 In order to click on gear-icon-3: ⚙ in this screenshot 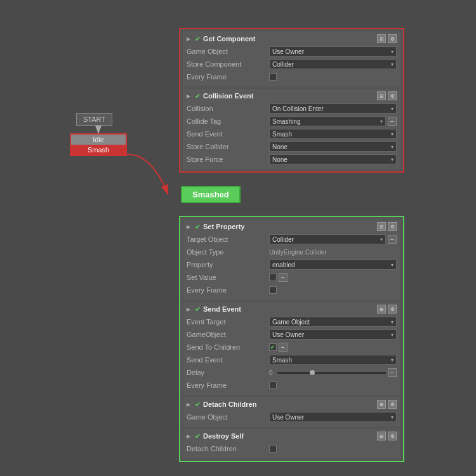, I will do `click(392, 227)`.